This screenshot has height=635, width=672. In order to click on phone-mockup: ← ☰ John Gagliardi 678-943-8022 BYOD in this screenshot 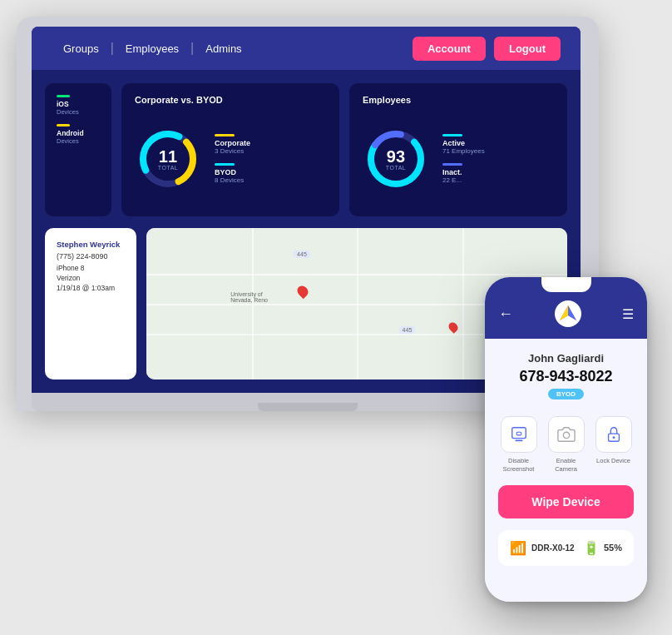, I will do `click(566, 439)`.